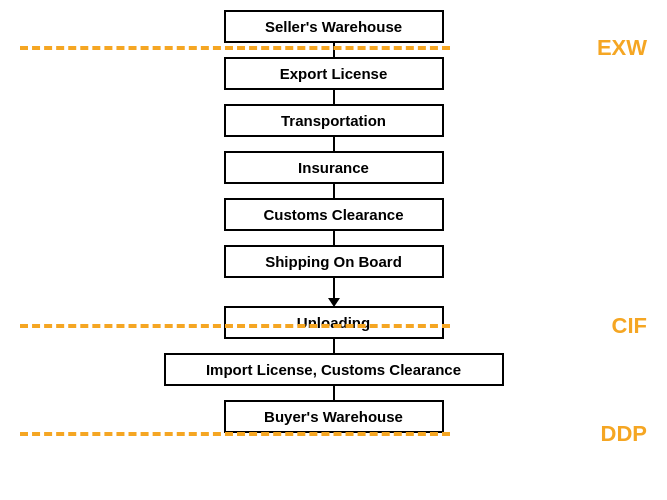 The image size is (667, 500). I want to click on exw-dashed-inner, so click(235, 48).